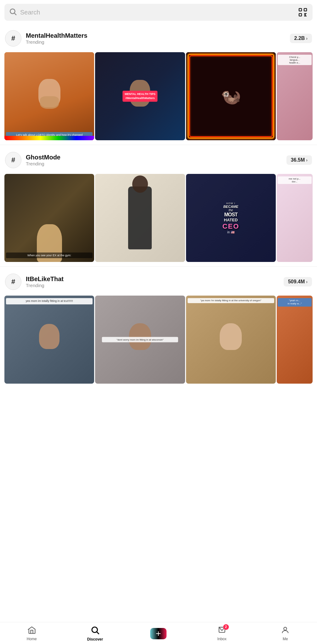 This screenshot has width=317, height=644. I want to click on inbox-badge: 2, so click(226, 627).